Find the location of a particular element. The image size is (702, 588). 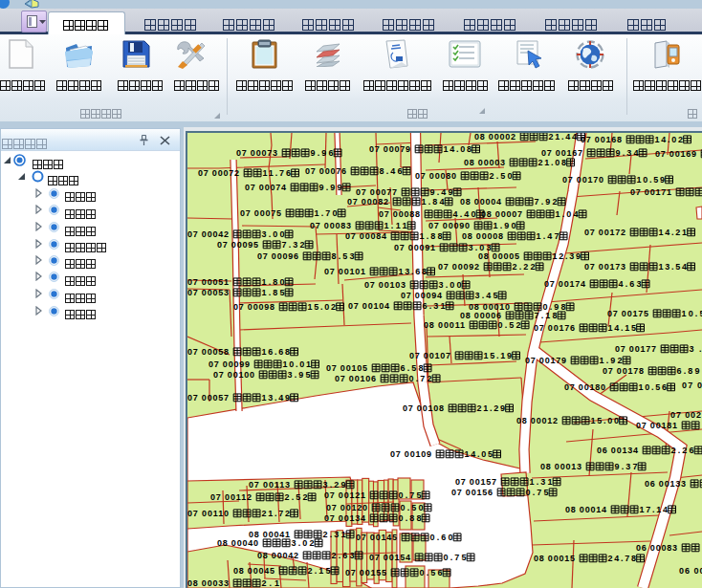

svg-text: 06 00 is located at coordinates (691, 571).